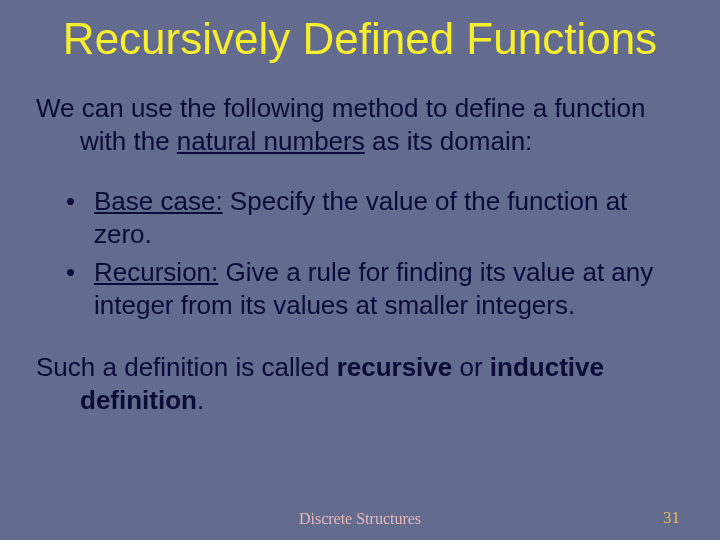  I want to click on footer-page-number: 31, so click(672, 518).